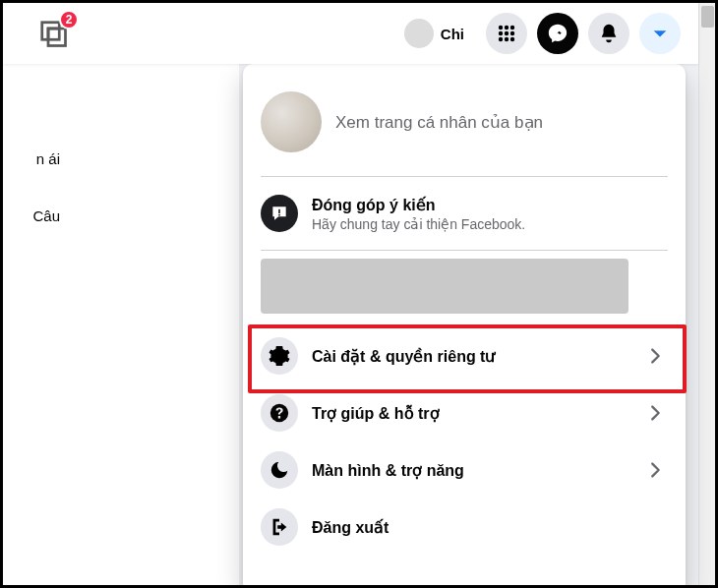  I want to click on menu-button, so click(507, 33).